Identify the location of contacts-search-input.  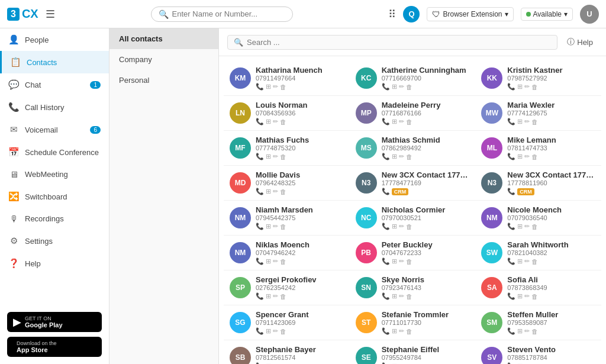
(399, 43).